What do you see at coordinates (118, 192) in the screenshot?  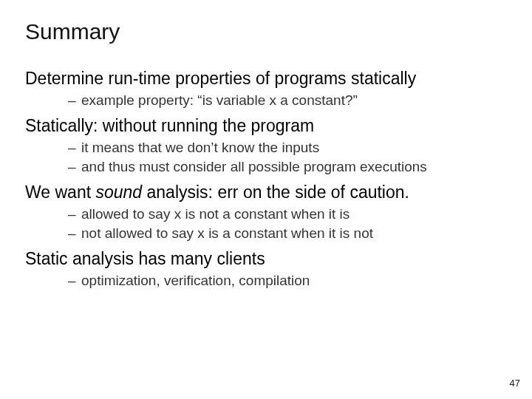 I see `italic-text: sound` at bounding box center [118, 192].